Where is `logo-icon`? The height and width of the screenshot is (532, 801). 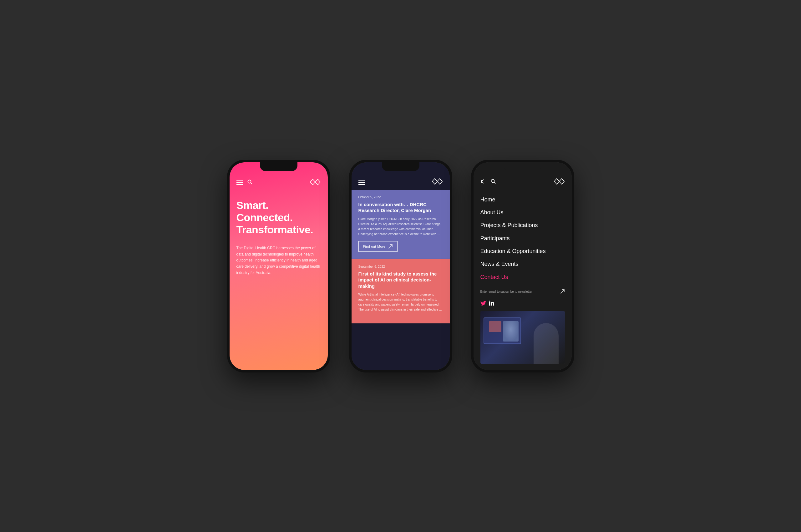
logo-icon is located at coordinates (316, 183).